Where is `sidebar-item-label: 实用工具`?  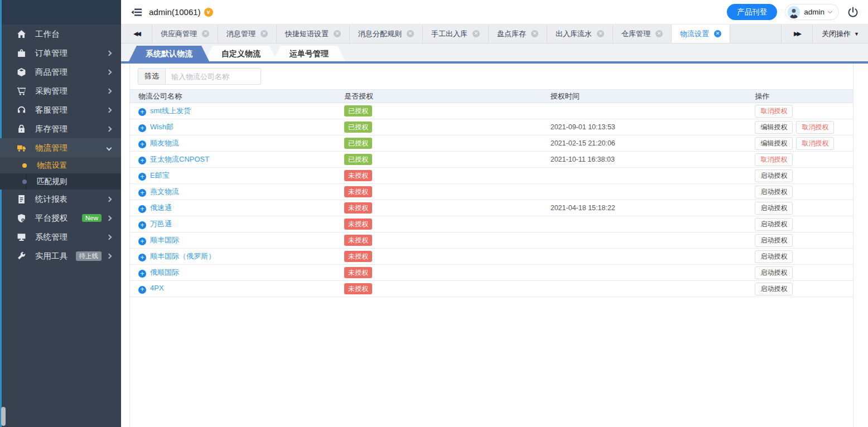 sidebar-item-label: 实用工具 is located at coordinates (56, 256).